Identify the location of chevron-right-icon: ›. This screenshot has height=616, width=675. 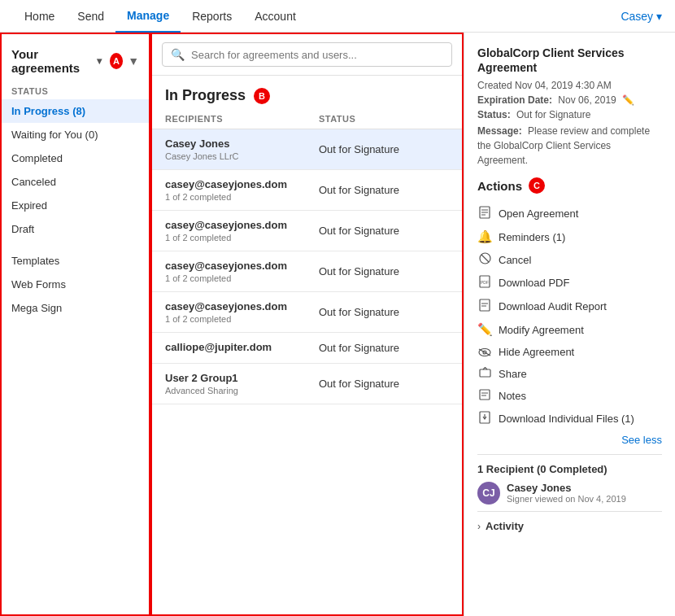
(479, 526).